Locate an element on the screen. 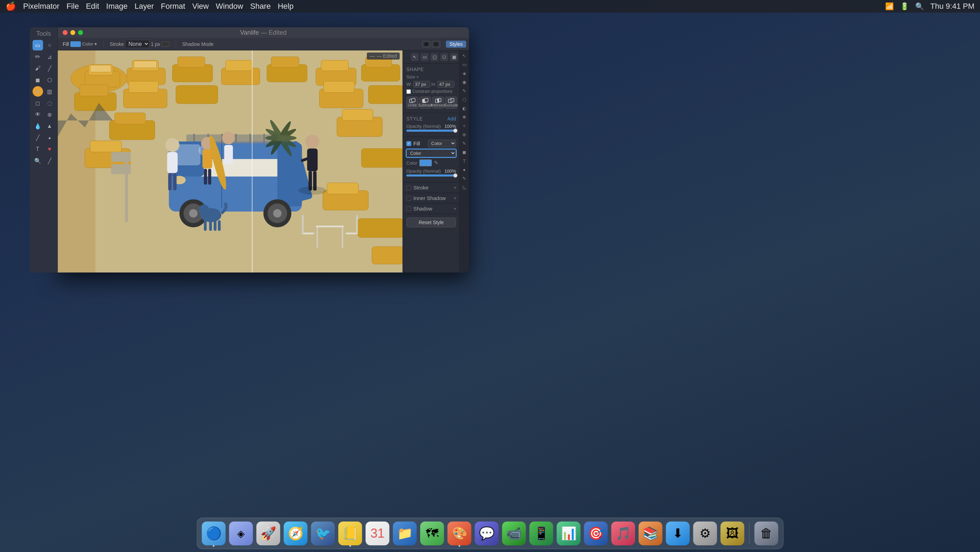  tool-custom: ╱ is located at coordinates (49, 161).